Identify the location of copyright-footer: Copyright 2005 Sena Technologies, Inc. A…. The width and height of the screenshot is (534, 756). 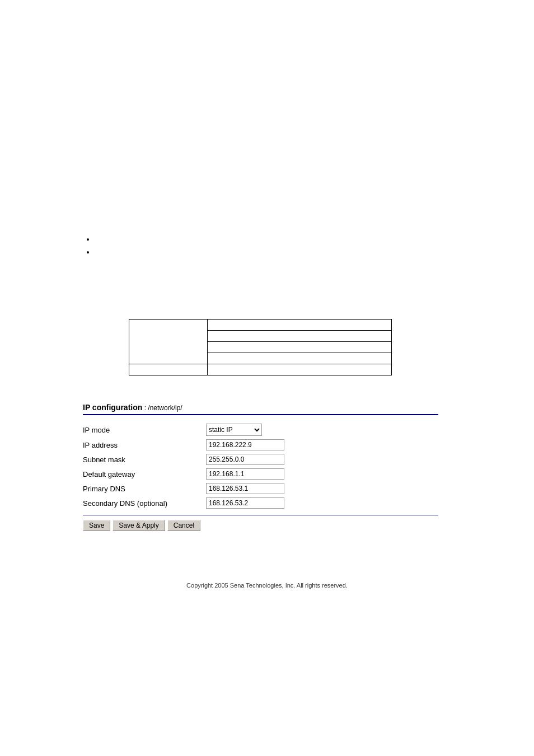
(267, 585).